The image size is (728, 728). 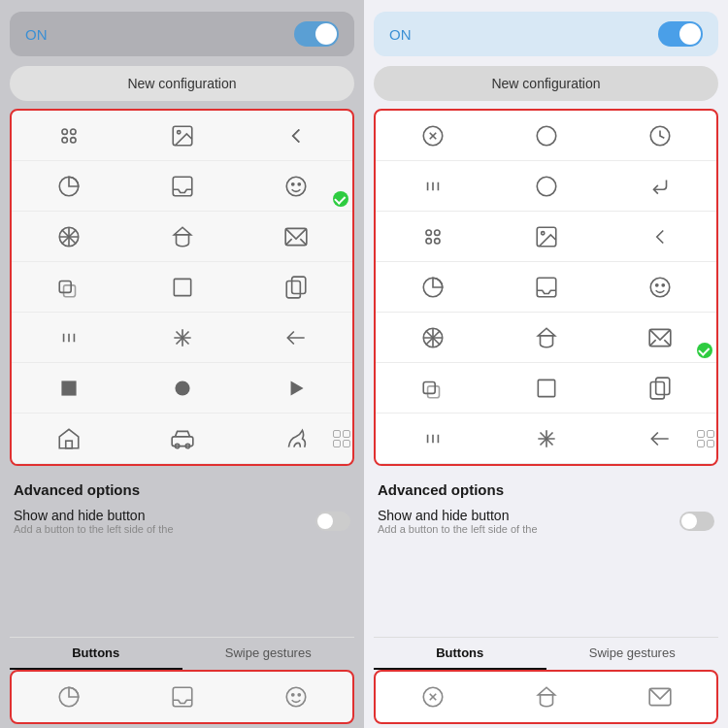 I want to click on icon-cell-apps, so click(x=68, y=136).